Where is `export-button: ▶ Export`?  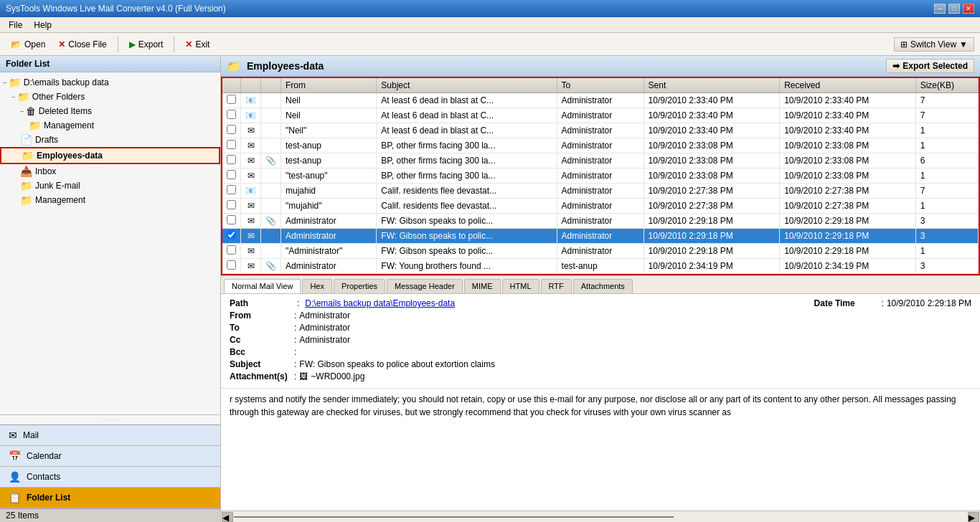
export-button: ▶ Export is located at coordinates (146, 44).